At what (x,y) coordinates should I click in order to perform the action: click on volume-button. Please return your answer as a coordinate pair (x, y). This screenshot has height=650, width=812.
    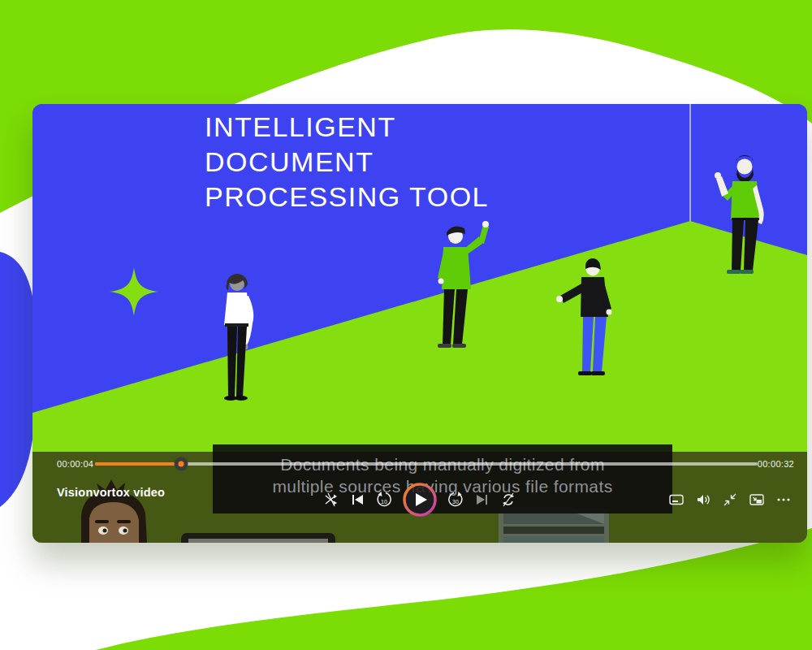
    Looking at the image, I should click on (703, 500).